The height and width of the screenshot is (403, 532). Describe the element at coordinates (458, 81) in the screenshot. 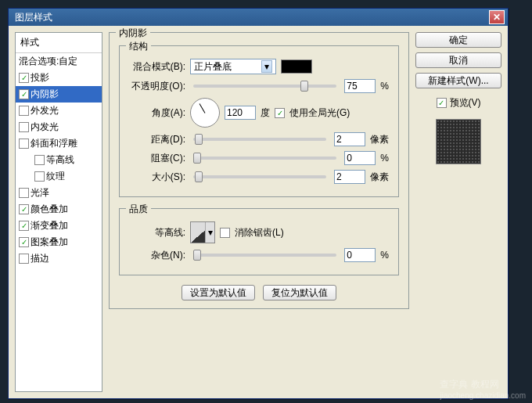

I see `new-style-button: 新建样式(W)...` at that location.